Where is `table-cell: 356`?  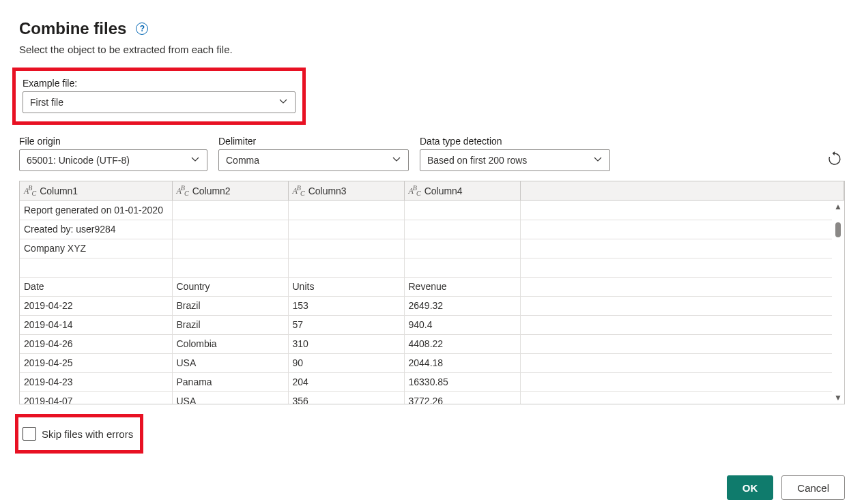
table-cell: 356 is located at coordinates (346, 398).